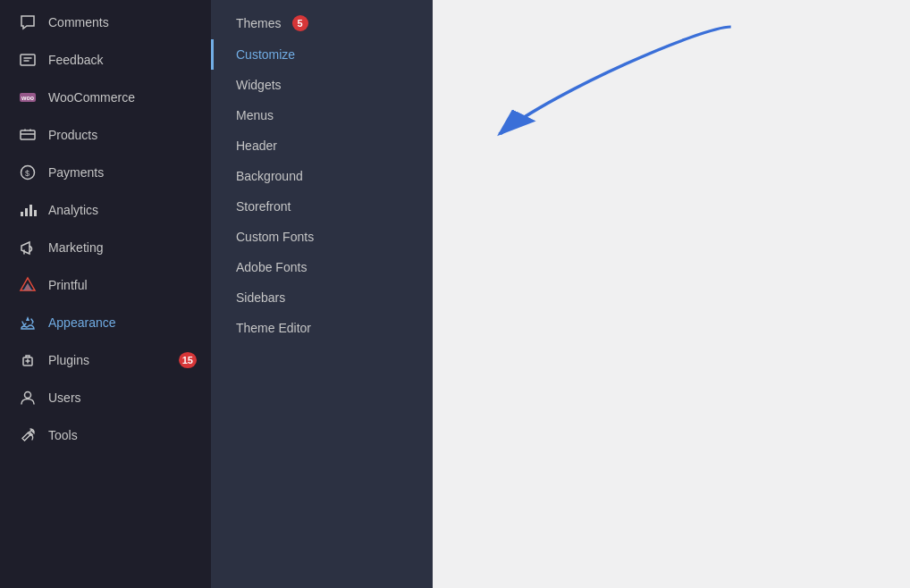 This screenshot has height=588, width=910. I want to click on submenu-item-custom-fonts: Custom Fonts, so click(322, 237).